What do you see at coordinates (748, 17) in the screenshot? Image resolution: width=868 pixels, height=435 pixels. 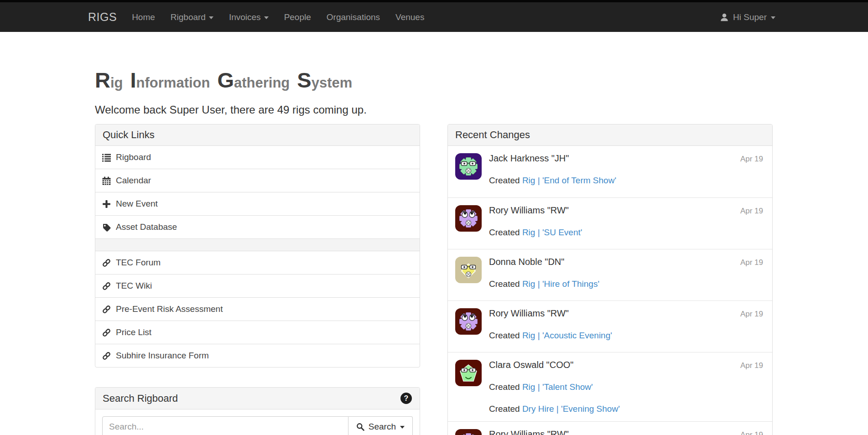 I see `user-menu: Hi Super` at bounding box center [748, 17].